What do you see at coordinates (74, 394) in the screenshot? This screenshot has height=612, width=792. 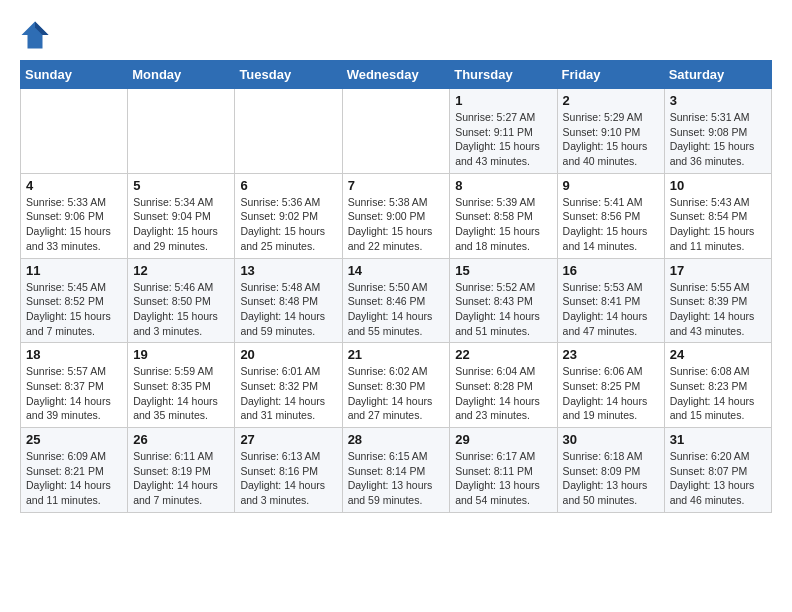 I see `day-info: Sunrise: 5:57 AM Sunset: 8:37 PM Dayligh…` at bounding box center [74, 394].